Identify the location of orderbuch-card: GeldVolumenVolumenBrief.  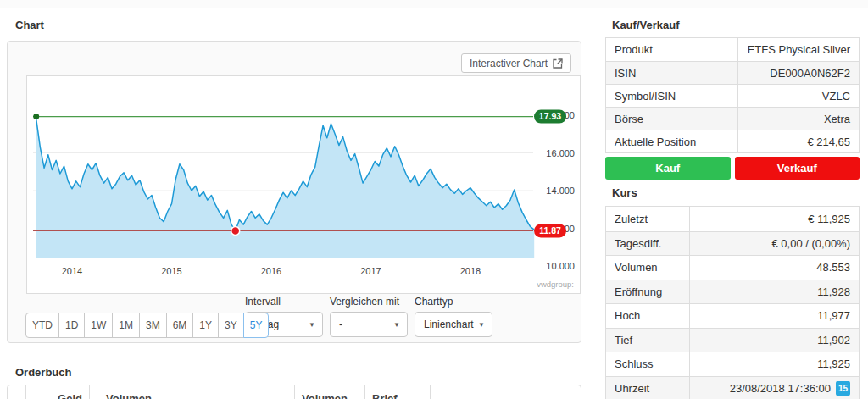
(294, 391).